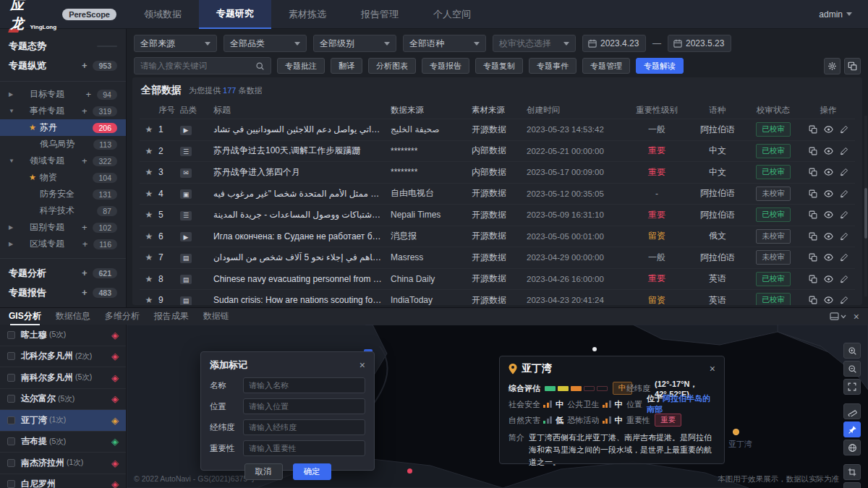  I want to click on video-button, so click(852, 485).